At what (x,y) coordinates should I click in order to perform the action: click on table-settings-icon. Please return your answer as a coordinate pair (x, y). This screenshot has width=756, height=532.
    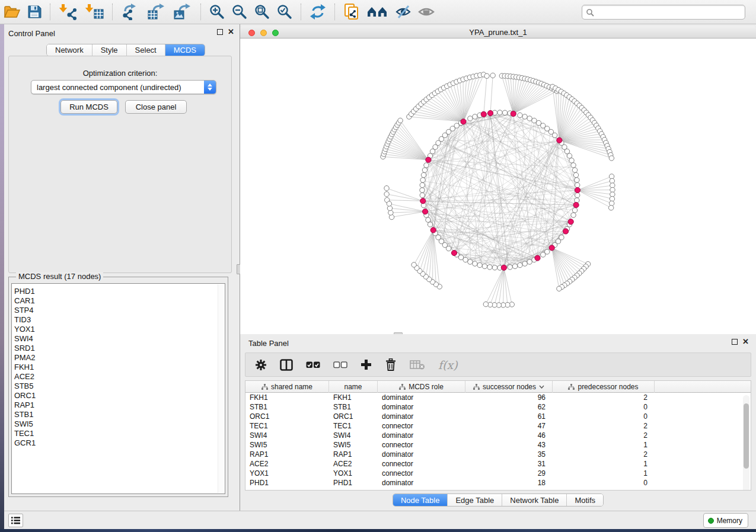
    Looking at the image, I should click on (261, 365).